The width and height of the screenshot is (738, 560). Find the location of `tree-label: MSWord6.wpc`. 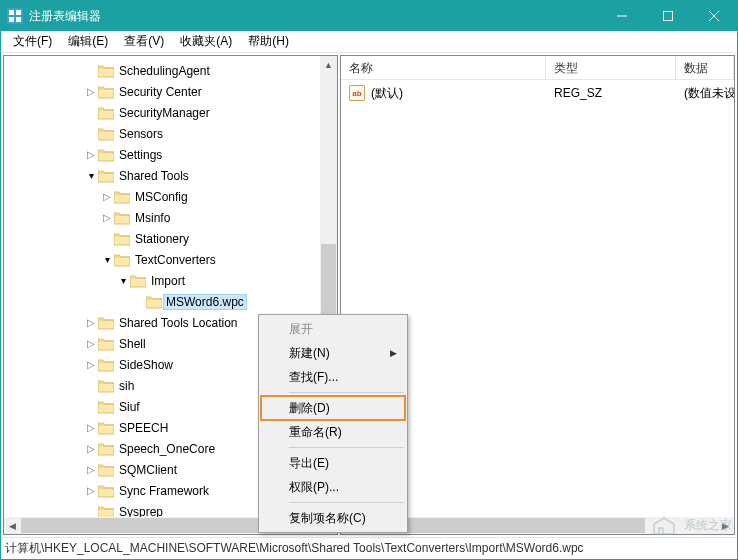

tree-label: MSWord6.wpc is located at coordinates (205, 302).